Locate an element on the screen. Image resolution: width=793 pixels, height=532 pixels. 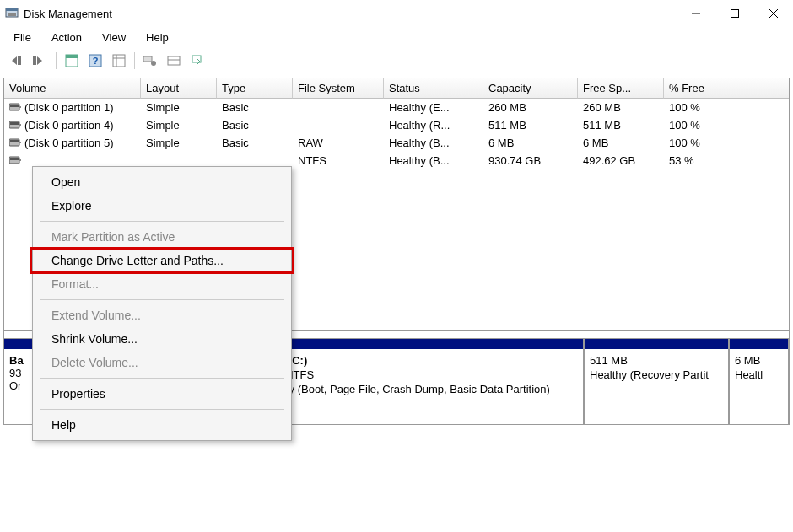
window-title: Disk Management is located at coordinates (350, 13).